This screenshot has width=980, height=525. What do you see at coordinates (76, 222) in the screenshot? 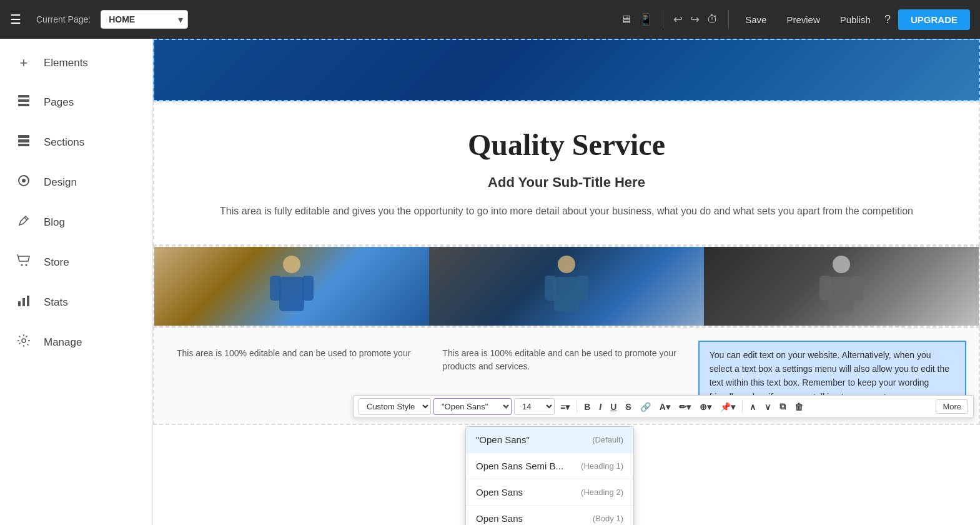
I see `sidebar-item-blog: Blog` at bounding box center [76, 222].